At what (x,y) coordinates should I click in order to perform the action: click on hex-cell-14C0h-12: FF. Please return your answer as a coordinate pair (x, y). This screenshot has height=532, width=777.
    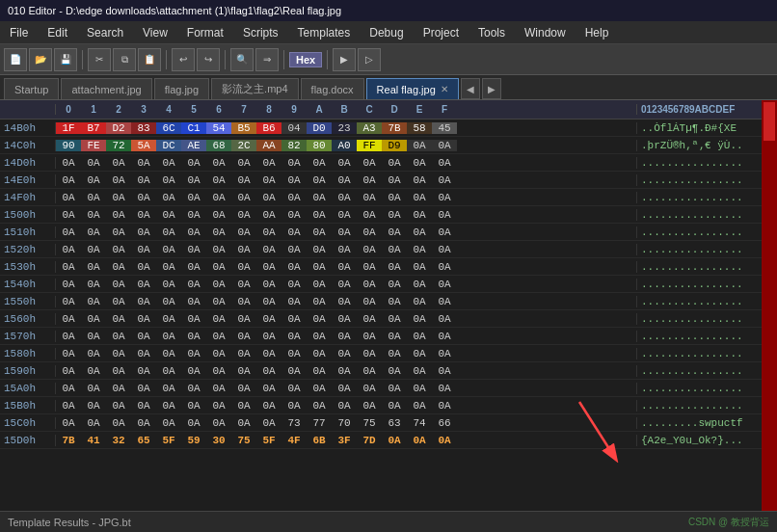
    Looking at the image, I should click on (369, 146).